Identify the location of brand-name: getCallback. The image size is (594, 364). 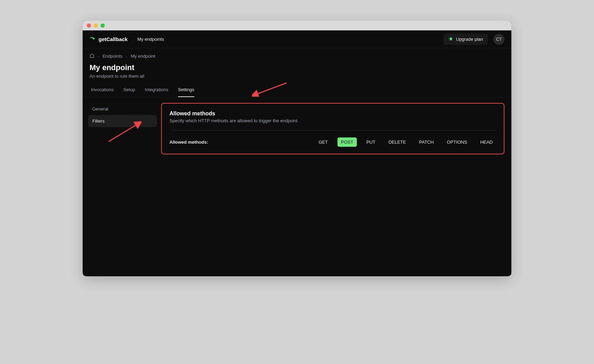
(113, 39).